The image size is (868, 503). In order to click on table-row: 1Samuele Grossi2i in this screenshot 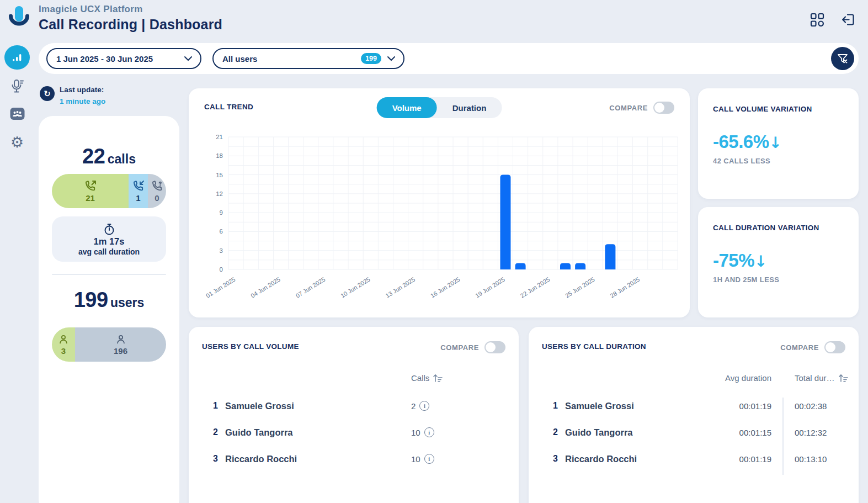, I will do `click(354, 406)`.